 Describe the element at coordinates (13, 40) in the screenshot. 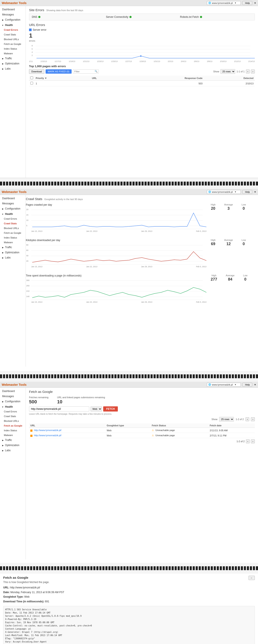

I see `sidebar-item-blocked-urls: Blocked URLs` at that location.